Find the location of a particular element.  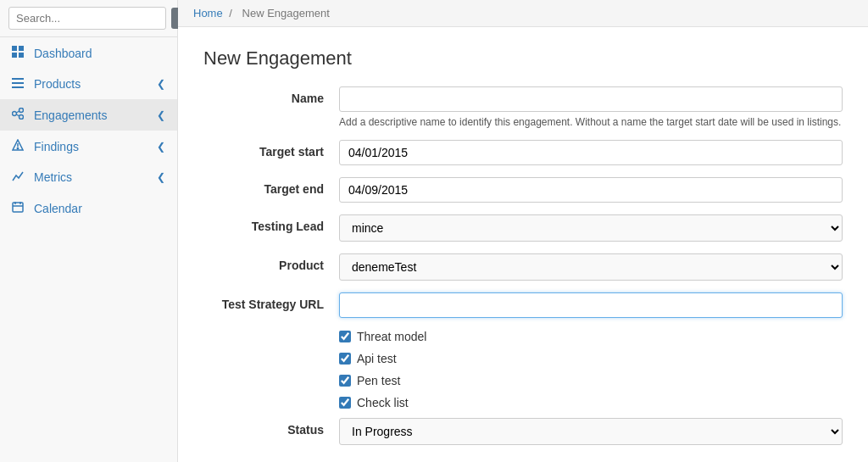

target-end-label: Target end is located at coordinates (271, 186).